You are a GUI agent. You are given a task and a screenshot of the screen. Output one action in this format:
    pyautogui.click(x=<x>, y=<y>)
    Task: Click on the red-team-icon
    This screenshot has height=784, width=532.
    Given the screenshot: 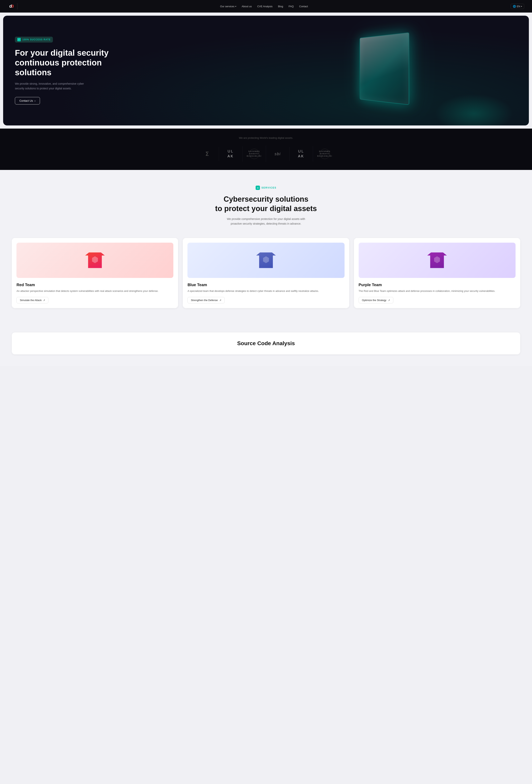 What is the action you would take?
    pyautogui.click(x=95, y=260)
    